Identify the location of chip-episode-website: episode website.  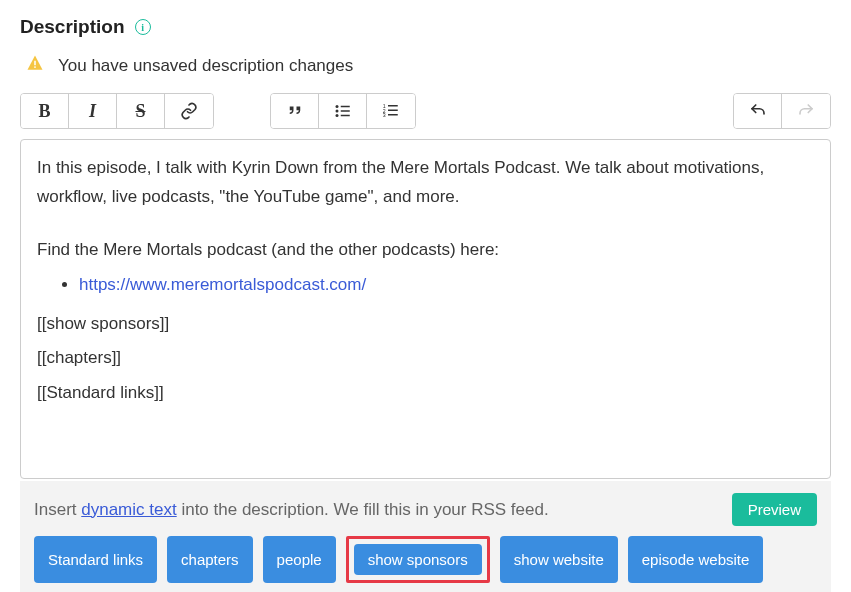
(696, 560).